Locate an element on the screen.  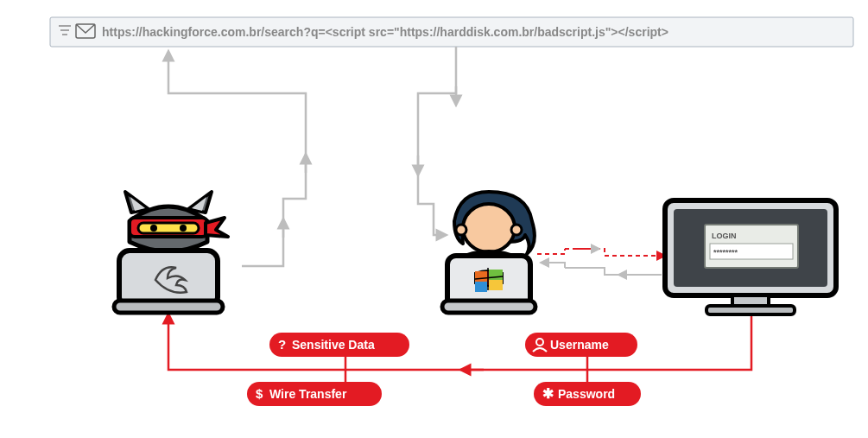
badge-wire: $ Wire Transfer is located at coordinates (314, 394).